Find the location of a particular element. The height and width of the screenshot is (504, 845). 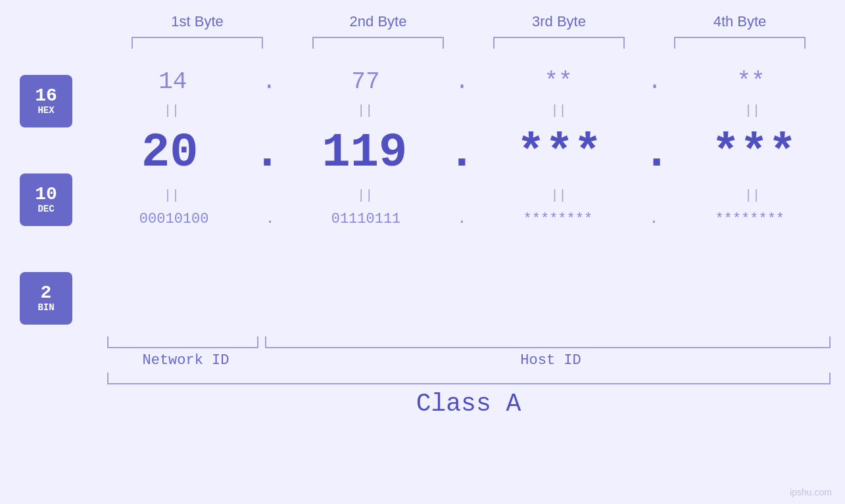

eq1-b4: || is located at coordinates (752, 110).